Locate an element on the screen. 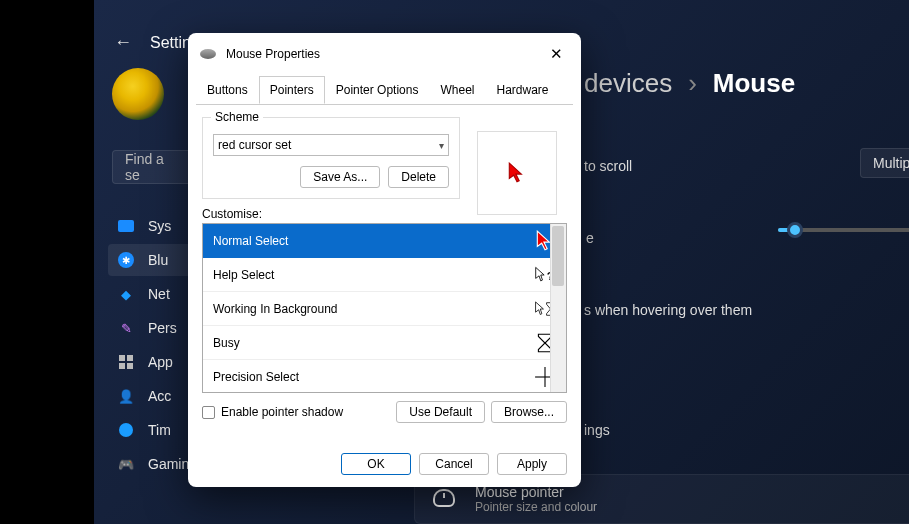 This screenshot has height=524, width=909. scroll-dropdown: Multip is located at coordinates (884, 163).